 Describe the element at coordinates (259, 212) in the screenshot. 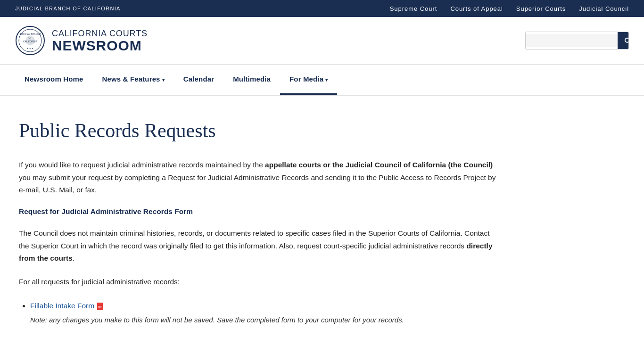

I see `records-form-link-para: Request for Judicial Administrative Reco…` at that location.